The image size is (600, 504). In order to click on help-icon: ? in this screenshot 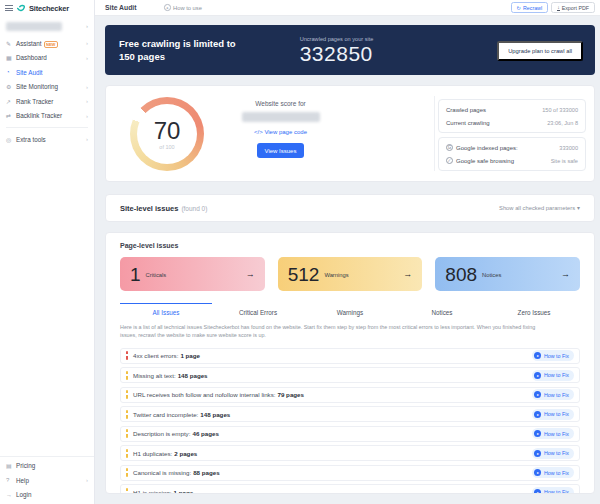, I will do `click(11, 480)`.